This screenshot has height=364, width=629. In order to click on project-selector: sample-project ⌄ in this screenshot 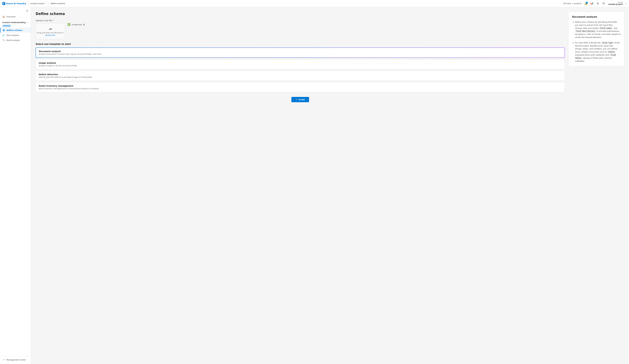, I will do `click(38, 3)`.